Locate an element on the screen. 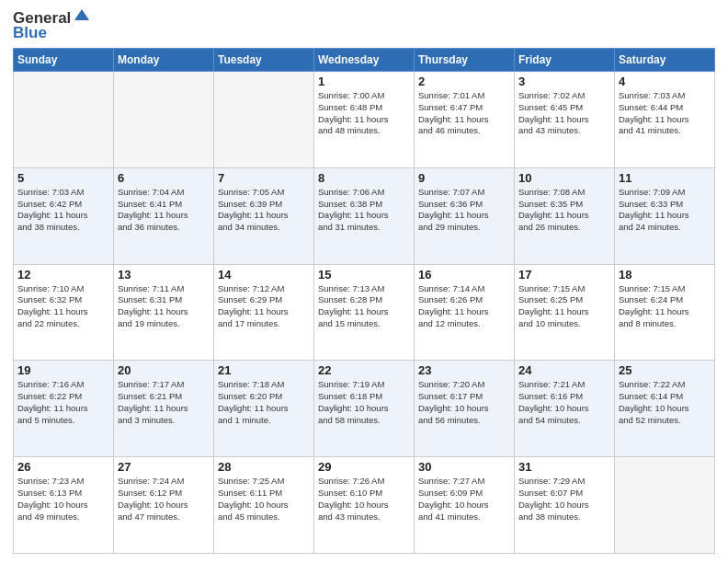 The image size is (728, 563). day-number: 28 is located at coordinates (264, 467).